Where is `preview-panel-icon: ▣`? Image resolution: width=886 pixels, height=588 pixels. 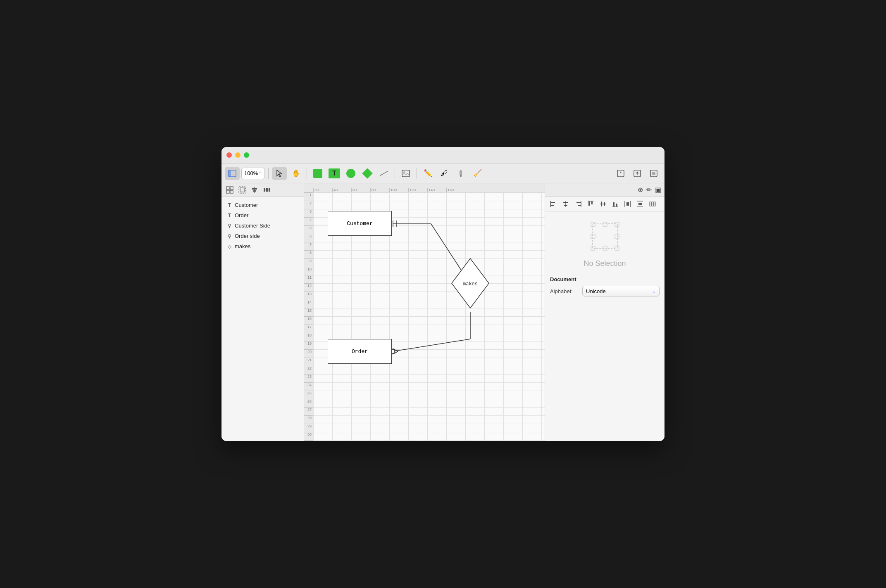 preview-panel-icon: ▣ is located at coordinates (658, 190).